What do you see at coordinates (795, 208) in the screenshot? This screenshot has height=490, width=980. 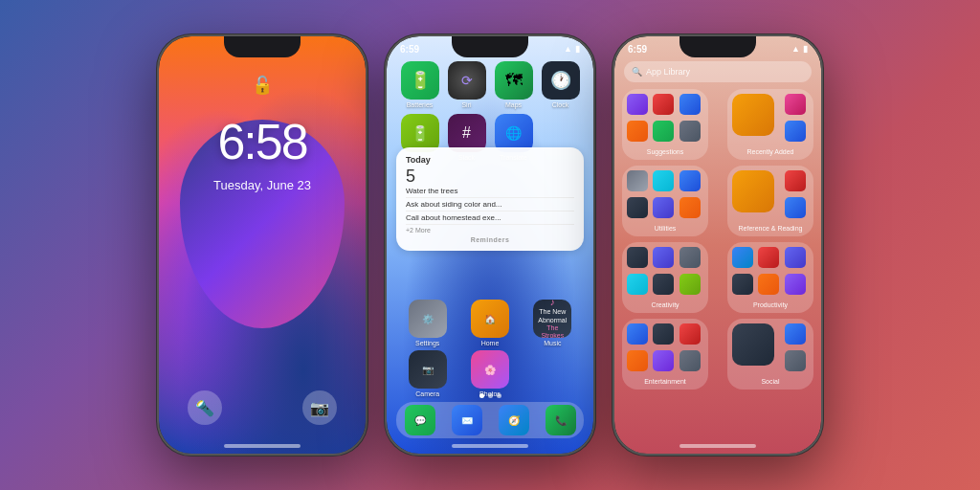 I see `ref2-mini` at bounding box center [795, 208].